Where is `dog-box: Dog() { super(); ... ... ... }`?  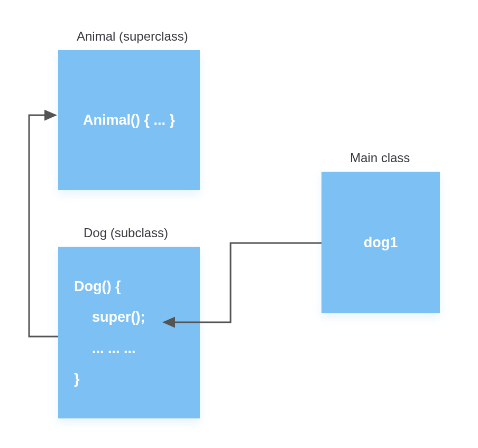
dog-box: Dog() { super(); ... ... ... } is located at coordinates (129, 333).